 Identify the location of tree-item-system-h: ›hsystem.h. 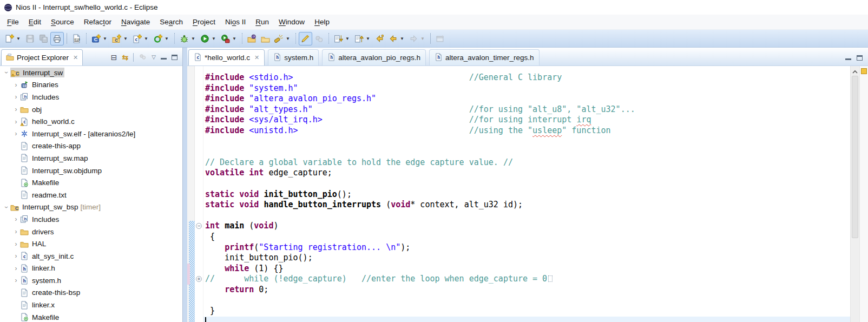
(91, 280).